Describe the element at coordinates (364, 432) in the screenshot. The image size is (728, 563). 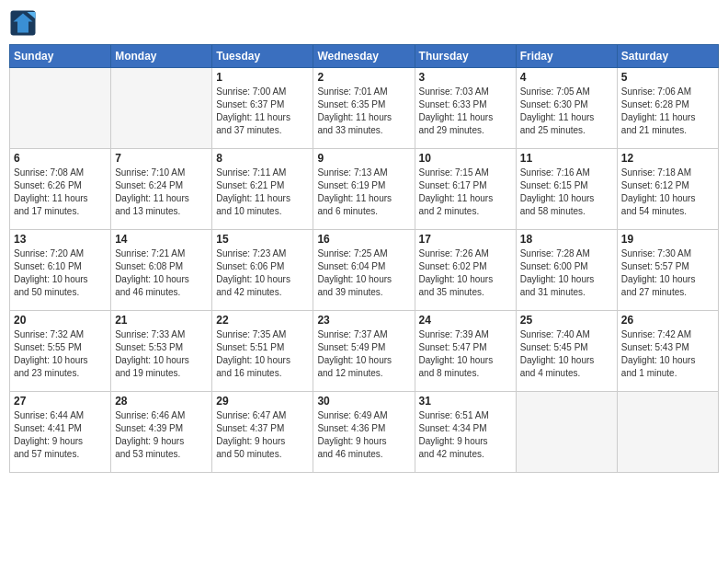
I see `calendar-cell: 30Sunrise: 6:49 AM Sunset: 4:36 PM Dayli…` at that location.